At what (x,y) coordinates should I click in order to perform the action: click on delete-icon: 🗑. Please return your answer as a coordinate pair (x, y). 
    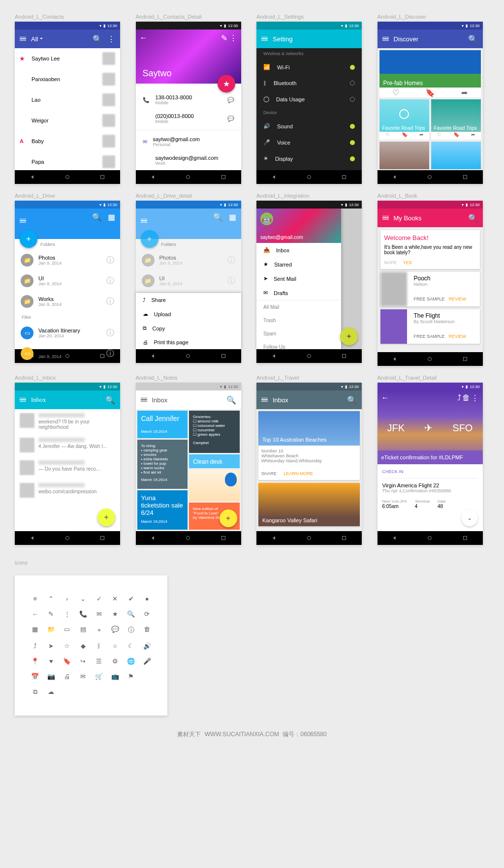
    Looking at the image, I should click on (466, 398).